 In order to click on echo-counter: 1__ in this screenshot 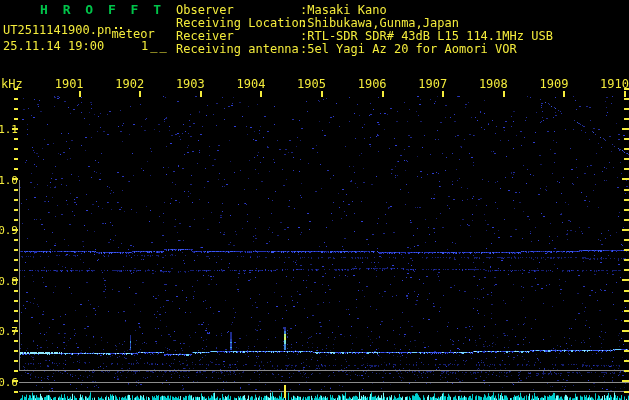, I will do `click(155, 46)`.